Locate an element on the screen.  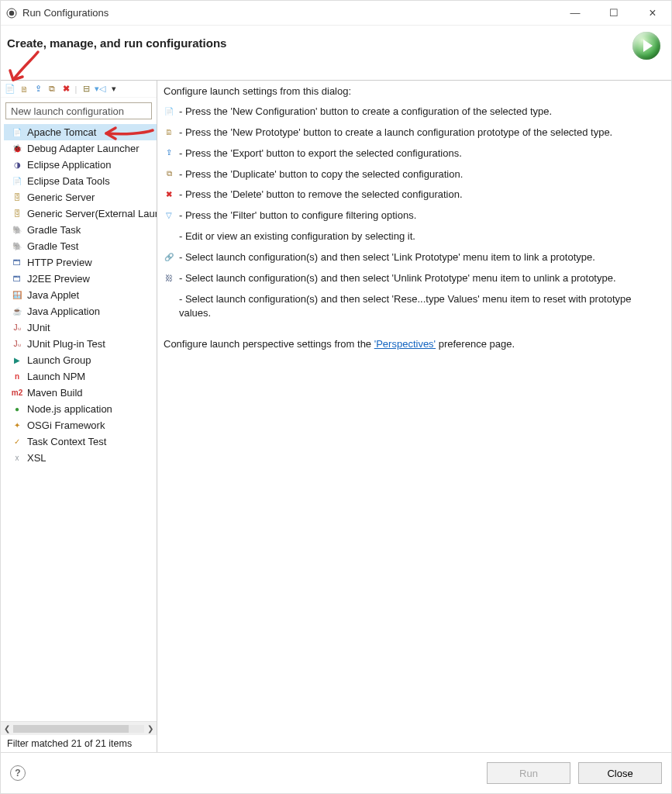
config-toolbar: 📄 🗎 ⇪ ⧉ ✖ | ⊟ ▾◁ ▾ is located at coordinates (79, 89).